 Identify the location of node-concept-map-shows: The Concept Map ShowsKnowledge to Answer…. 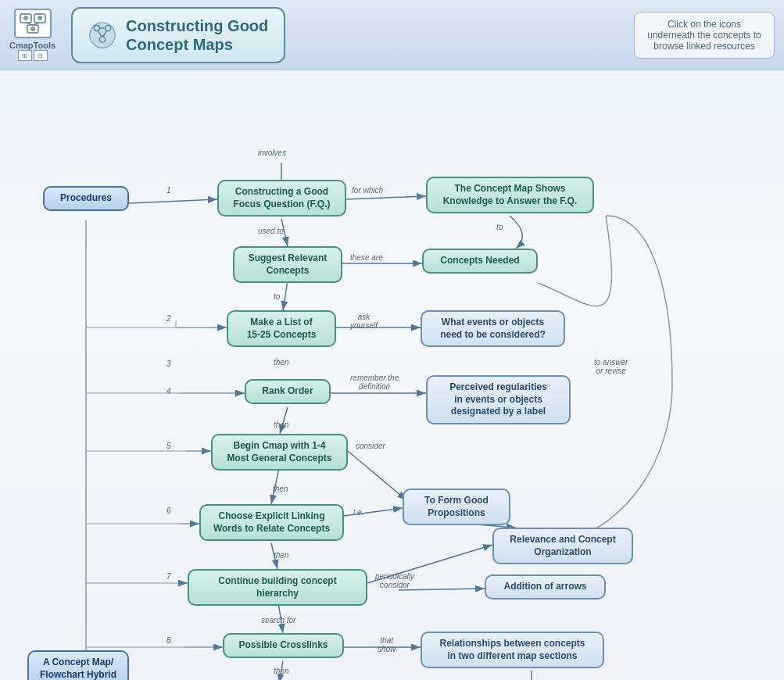
(510, 195).